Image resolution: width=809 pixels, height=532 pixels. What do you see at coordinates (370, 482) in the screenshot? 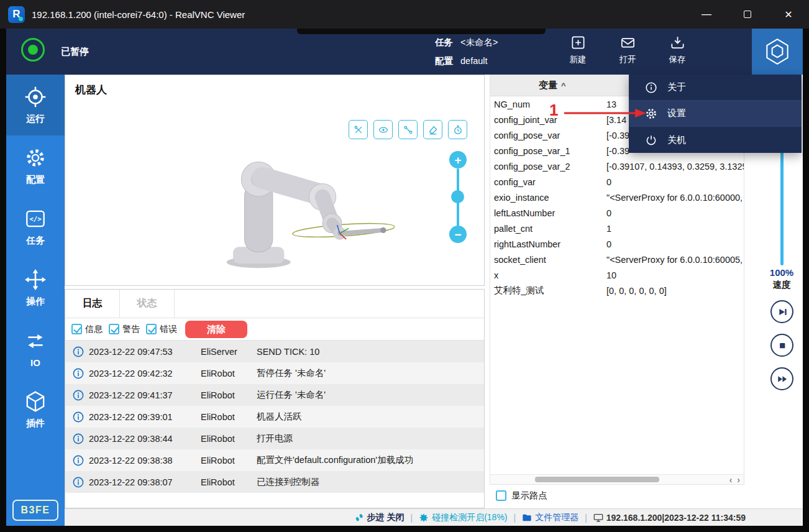
I see `log-message: 已连接到控制器` at bounding box center [370, 482].